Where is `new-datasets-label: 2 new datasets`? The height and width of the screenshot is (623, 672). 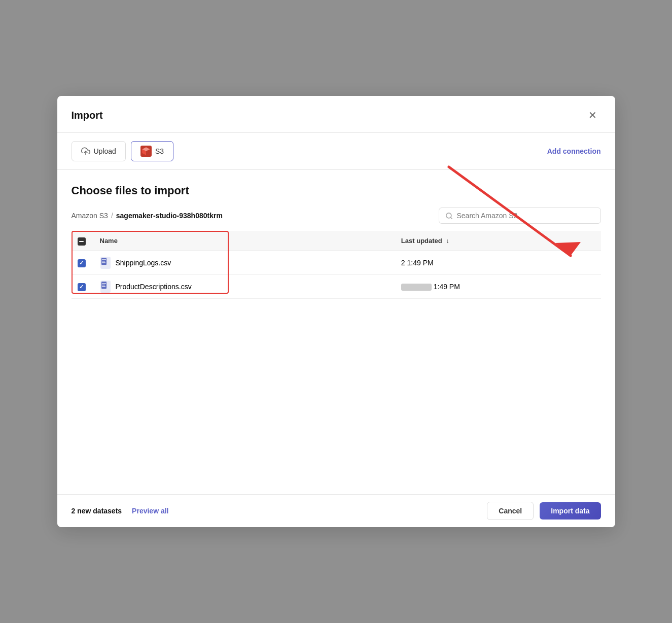
new-datasets-label: 2 new datasets is located at coordinates (97, 511).